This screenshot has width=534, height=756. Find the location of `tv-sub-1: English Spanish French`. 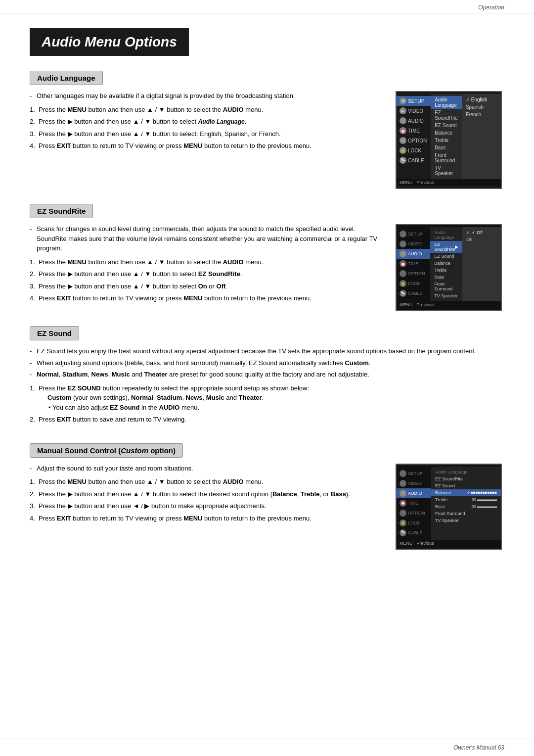

tv-sub-1: English Spanish French is located at coordinates (482, 137).